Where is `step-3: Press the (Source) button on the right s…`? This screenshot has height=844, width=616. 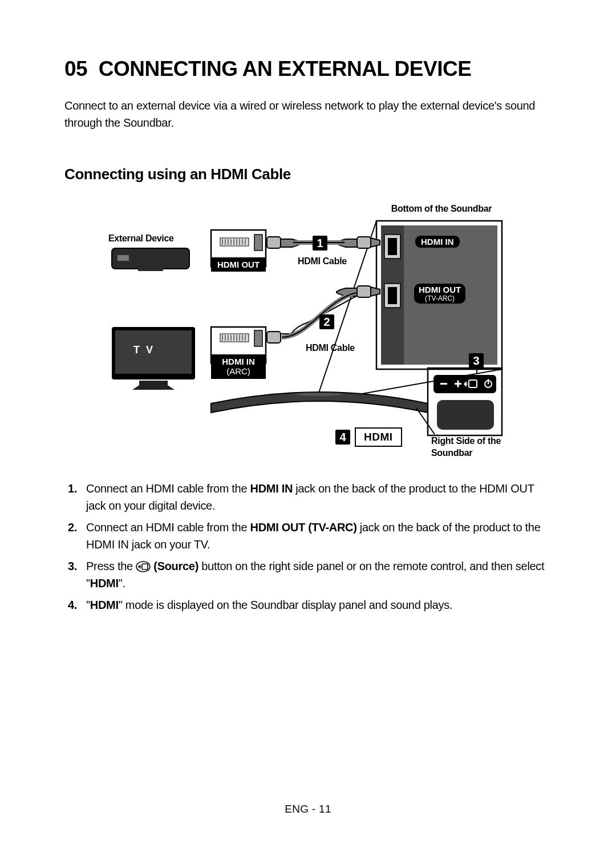 step-3: Press the (Source) button on the right s… is located at coordinates (308, 575).